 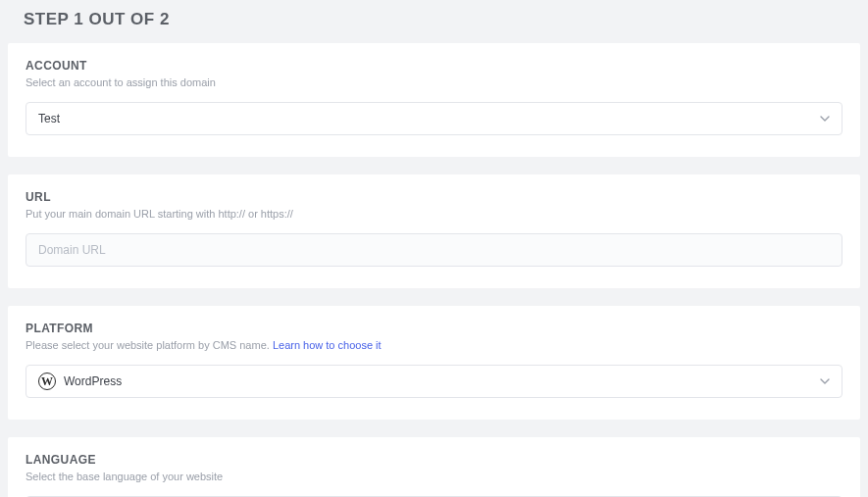 I want to click on platform-desc-text: Please select your website platform by C…, so click(x=149, y=345).